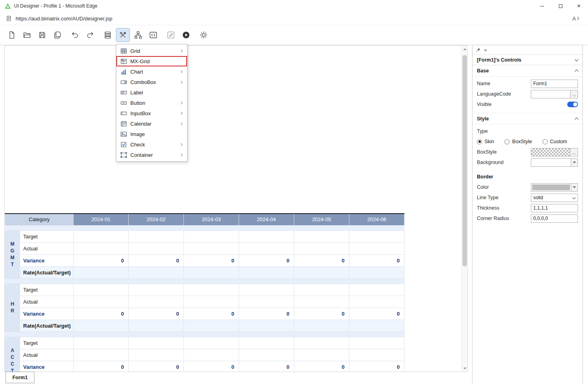 The width and height of the screenshot is (588, 384). Describe the element at coordinates (152, 92) in the screenshot. I see `menu-item-label: Label` at that location.